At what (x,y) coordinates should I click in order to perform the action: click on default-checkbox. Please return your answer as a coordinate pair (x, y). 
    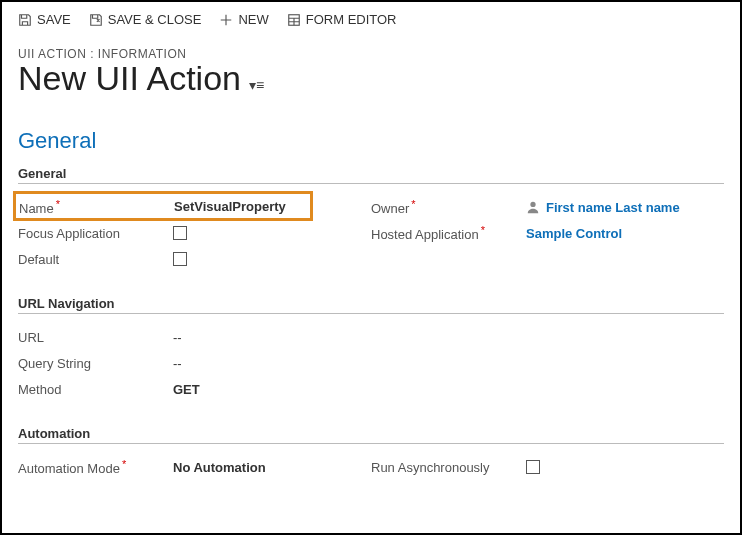
    Looking at the image, I should click on (180, 259).